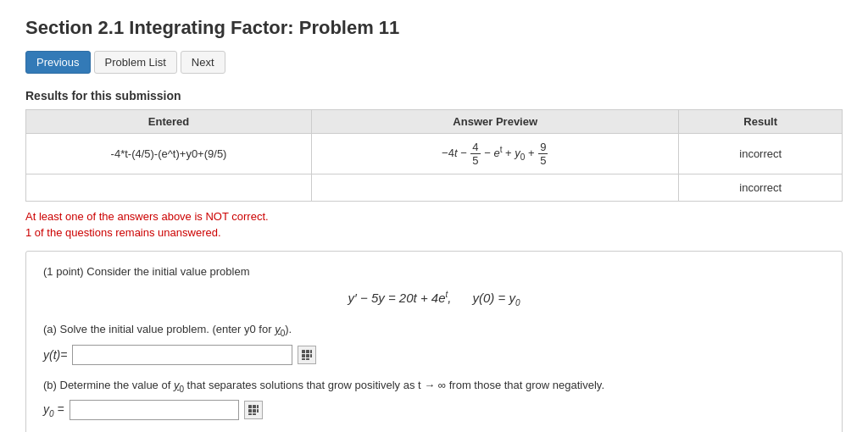  Describe the element at coordinates (495, 154) in the screenshot. I see `answer-preview: −4t − 4 5 − et + y0 + 9 5` at that location.